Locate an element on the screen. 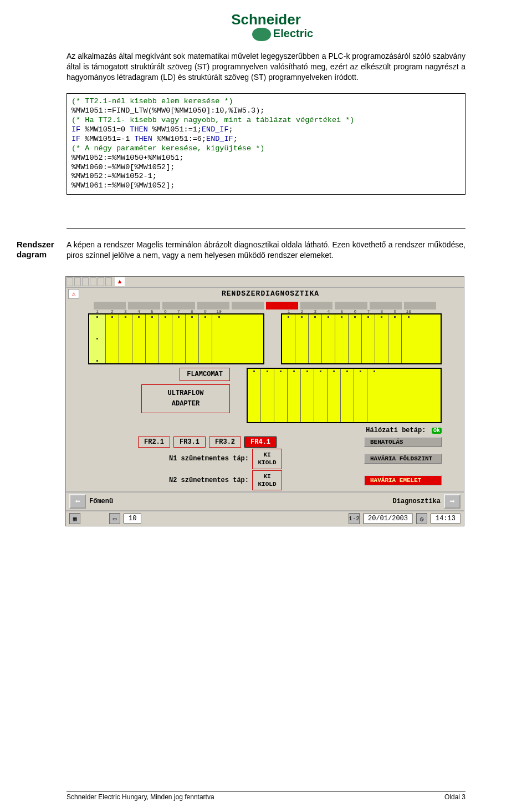 Image resolution: width=532 pixels, height=812 pixels. flamcomat-label: FLAMCOMAT is located at coordinates (205, 374).